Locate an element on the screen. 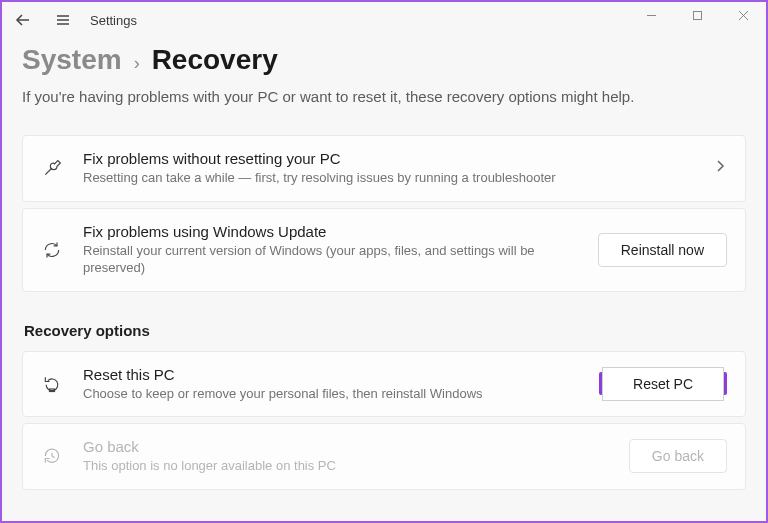  history-icon is located at coordinates (52, 456).